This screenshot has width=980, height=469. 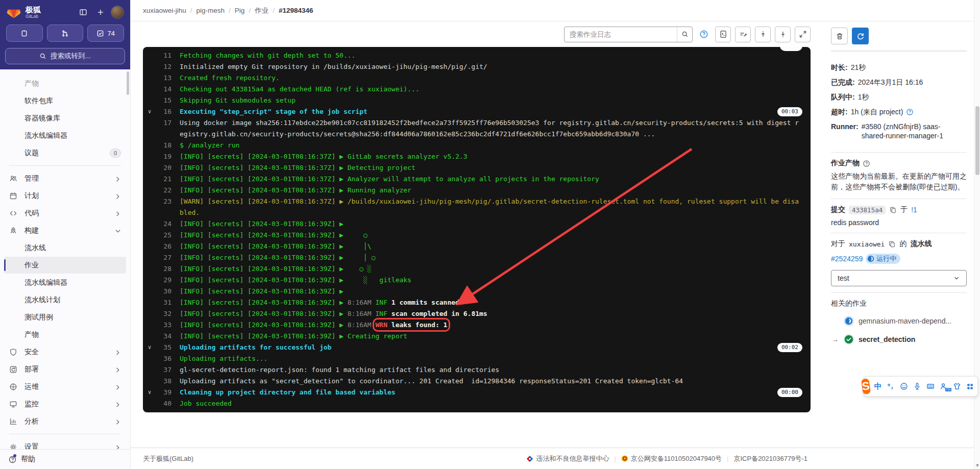 What do you see at coordinates (164, 202) in the screenshot?
I see `log-line-number: 23` at bounding box center [164, 202].